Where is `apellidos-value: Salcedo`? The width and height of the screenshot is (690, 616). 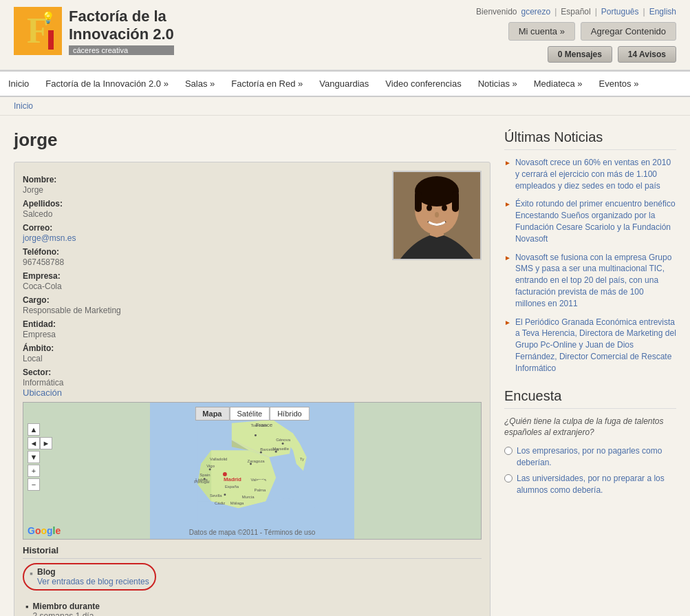
apellidos-value: Salcedo is located at coordinates (91, 214).